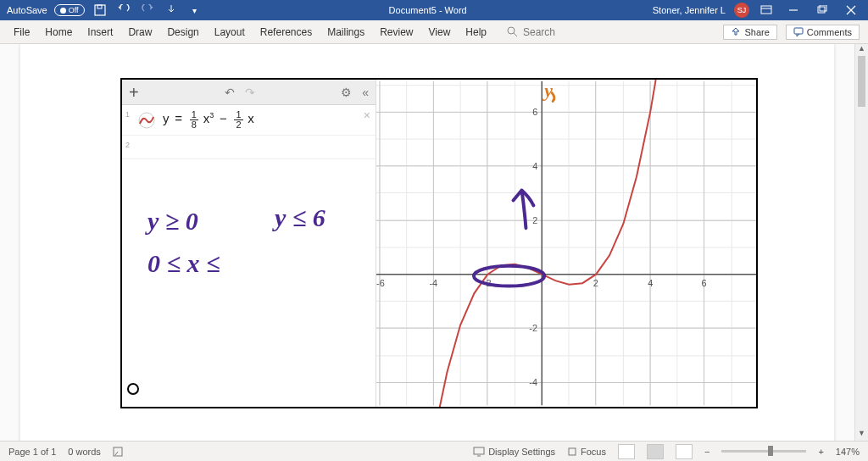  What do you see at coordinates (798, 32) in the screenshot?
I see `comments-icon` at bounding box center [798, 32].